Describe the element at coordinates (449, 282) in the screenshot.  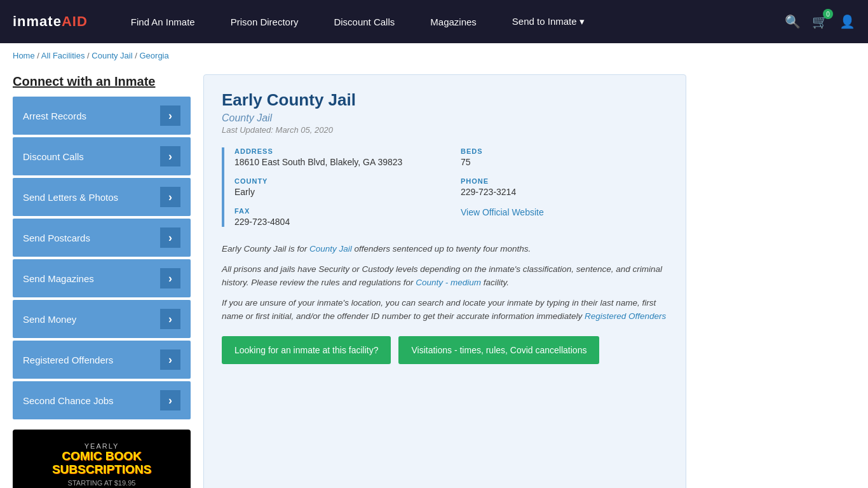
I see `county-medium-link: County - medium` at that location.